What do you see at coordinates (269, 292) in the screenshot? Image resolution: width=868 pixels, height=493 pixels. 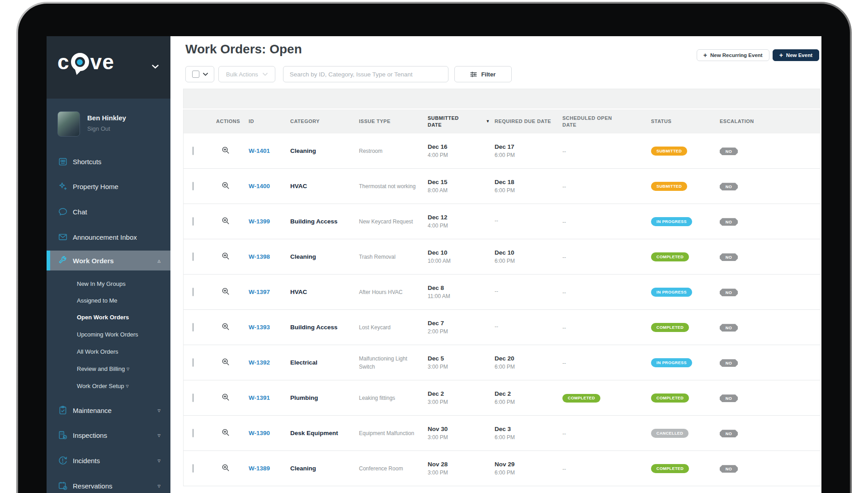 I see `work-order-id-link: W-1397` at bounding box center [269, 292].